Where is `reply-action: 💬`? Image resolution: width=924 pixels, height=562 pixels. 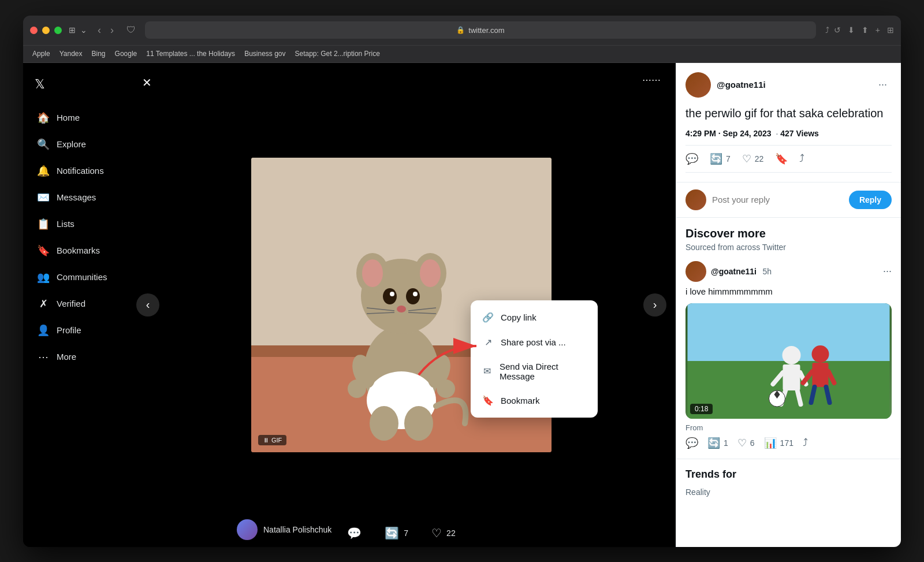
reply-action: 💬 is located at coordinates (692, 159).